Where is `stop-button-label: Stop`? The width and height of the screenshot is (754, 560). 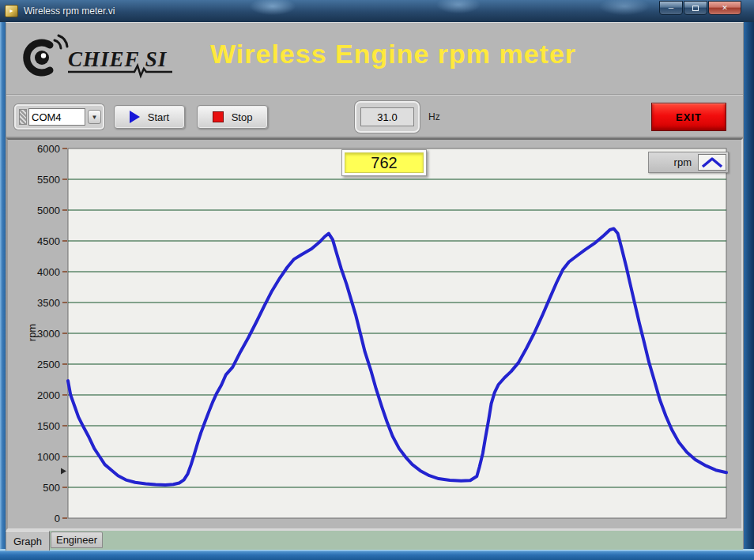 stop-button-label: Stop is located at coordinates (242, 117).